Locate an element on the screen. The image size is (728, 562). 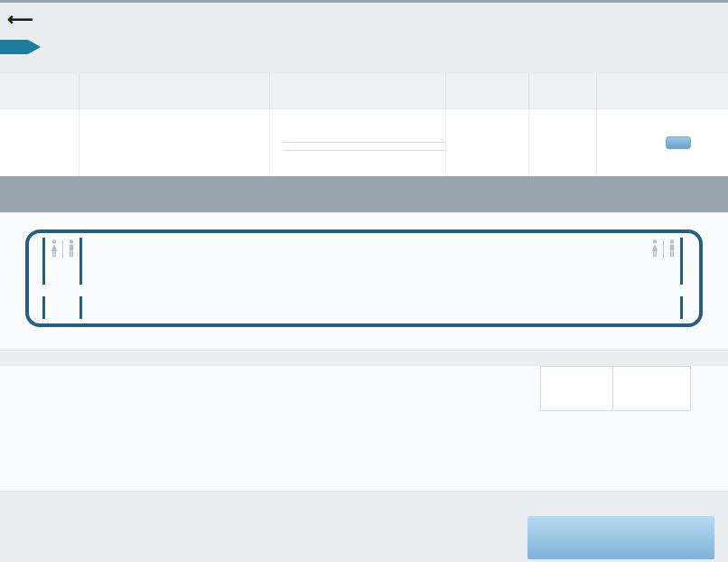
aisle-right-space is located at coordinates (665, 307).